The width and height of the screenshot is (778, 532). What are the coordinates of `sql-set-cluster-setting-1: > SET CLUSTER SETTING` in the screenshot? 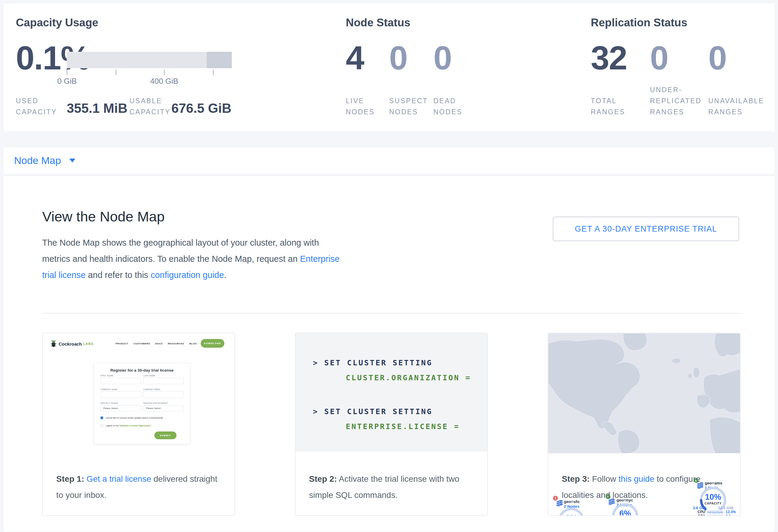 It's located at (373, 363).